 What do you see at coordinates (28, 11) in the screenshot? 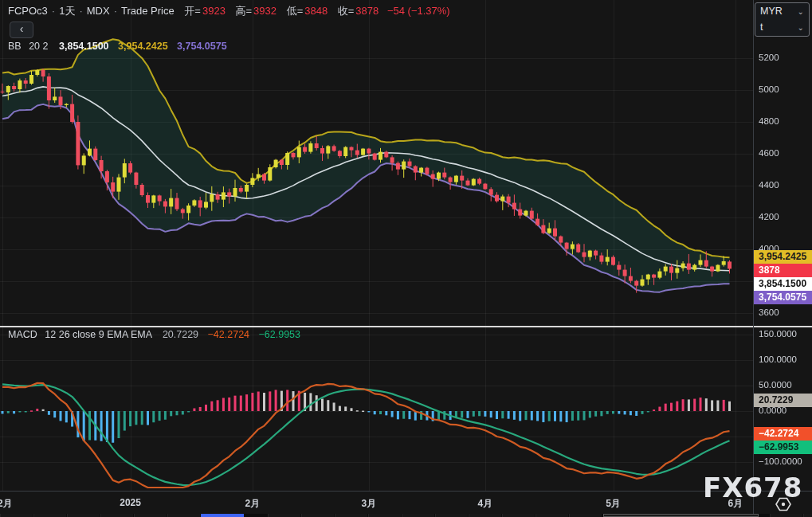
I see `symbol-name: FCPOc3` at bounding box center [28, 11].